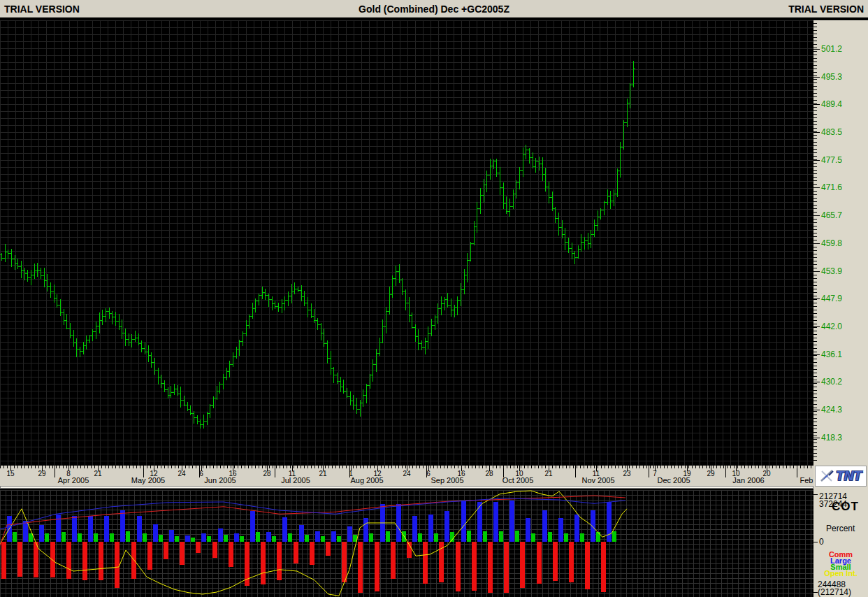 This screenshot has width=868, height=597. I want to click on cot-zero-tick, so click(816, 542).